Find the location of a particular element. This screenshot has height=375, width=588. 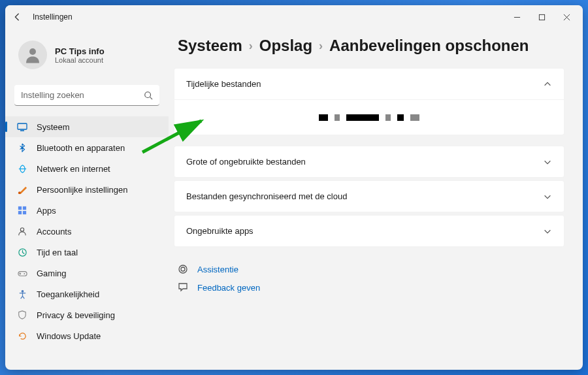

help-label: Assistentie is located at coordinates (218, 269).